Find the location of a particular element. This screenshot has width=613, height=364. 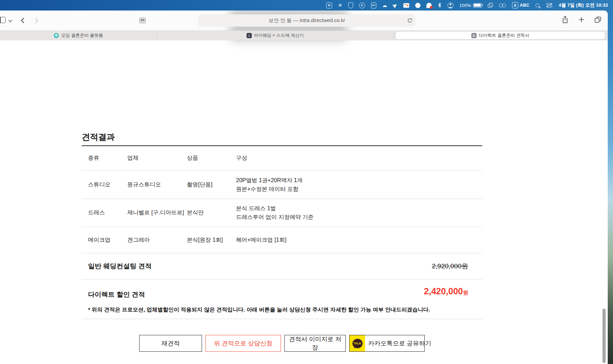

tab-overview-icon is located at coordinates (598, 20).